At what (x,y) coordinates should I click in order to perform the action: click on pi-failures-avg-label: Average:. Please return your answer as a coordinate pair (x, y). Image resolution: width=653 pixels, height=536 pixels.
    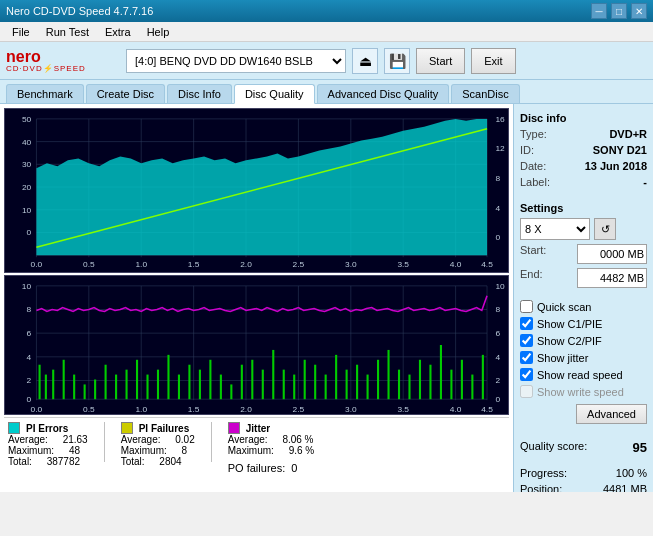
    Looking at the image, I should click on (141, 440).